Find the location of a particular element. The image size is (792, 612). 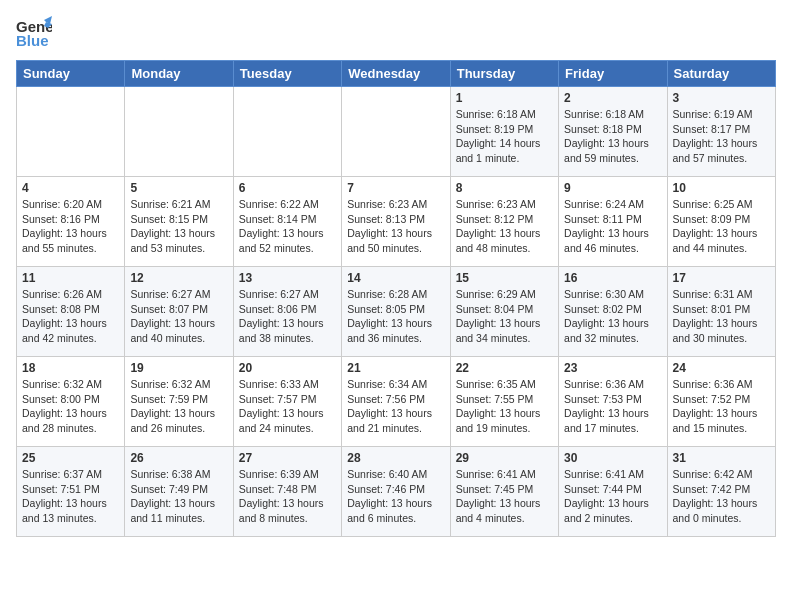

day-info: Sunrise: 6:36 AM Sunset: 7:52 PM Dayligh… is located at coordinates (722, 406).